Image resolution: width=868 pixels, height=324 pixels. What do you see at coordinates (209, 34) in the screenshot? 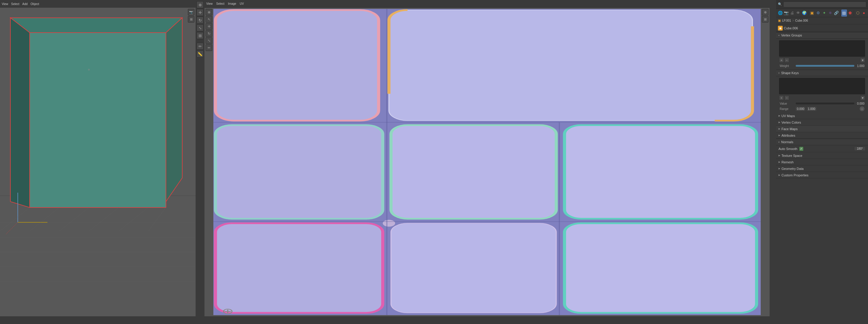
I see `uv-icon-rotate: ↻` at bounding box center [209, 34].